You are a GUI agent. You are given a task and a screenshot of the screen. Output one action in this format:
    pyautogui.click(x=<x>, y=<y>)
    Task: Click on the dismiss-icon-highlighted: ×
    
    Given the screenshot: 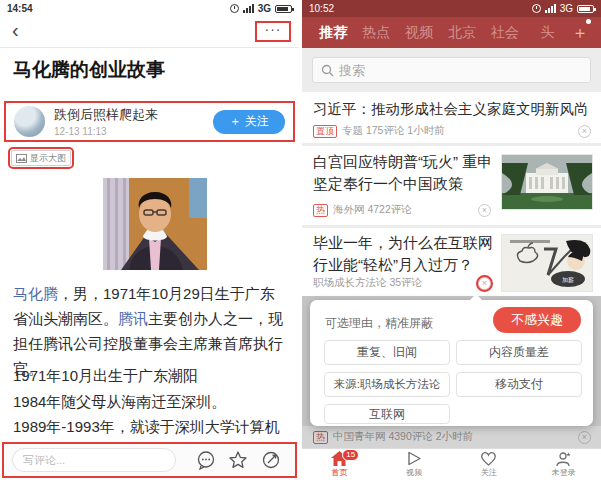 What is the action you would take?
    pyautogui.click(x=484, y=284)
    